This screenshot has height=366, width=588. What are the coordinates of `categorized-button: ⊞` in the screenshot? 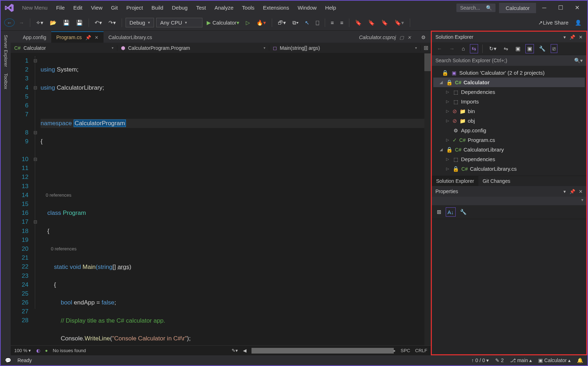 It's located at (439, 212).